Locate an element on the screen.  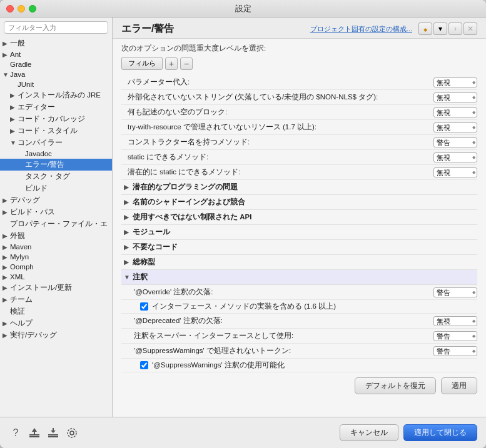
sidebar-item-code-style: ▶ コード・スタイル is located at coordinates (56, 131).